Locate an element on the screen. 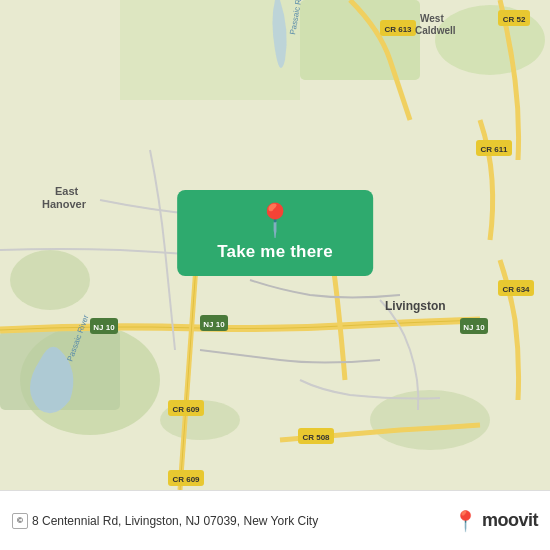 This screenshot has width=550, height=550. svg-text: Caldwell is located at coordinates (436, 30).